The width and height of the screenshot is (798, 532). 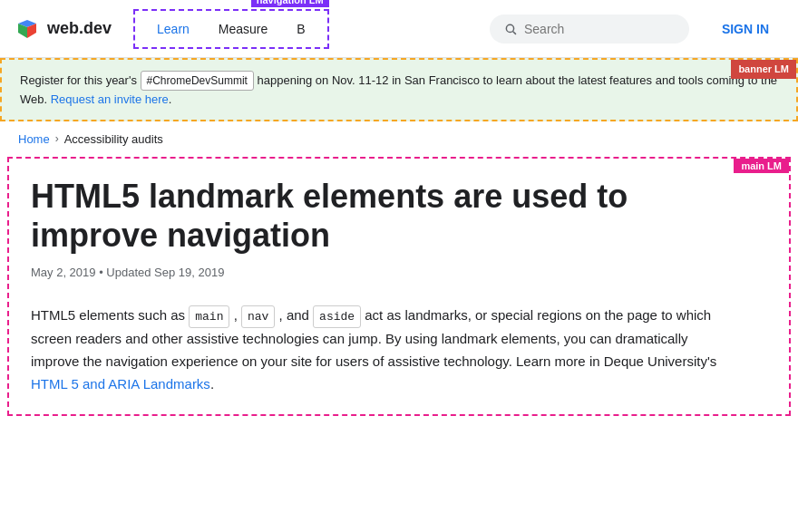 What do you see at coordinates (375, 350) in the screenshot?
I see `article-body: HTML5 elements such as main , nav , and …` at bounding box center [375, 350].